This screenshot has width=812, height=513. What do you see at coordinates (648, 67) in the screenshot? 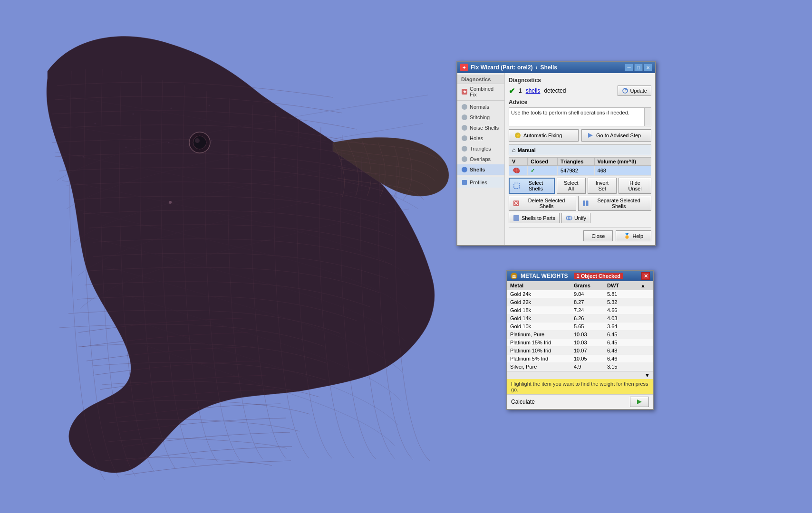
I see `close-window-button: ✕` at bounding box center [648, 67].